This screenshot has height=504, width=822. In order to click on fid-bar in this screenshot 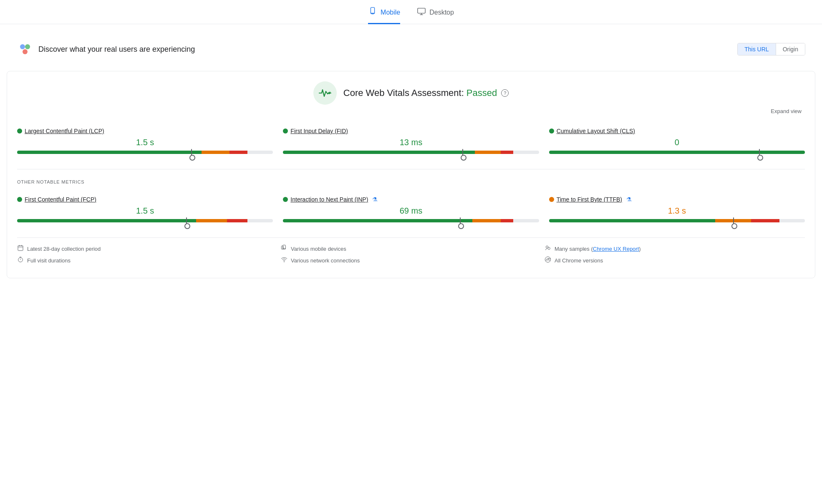, I will do `click(411, 152)`.